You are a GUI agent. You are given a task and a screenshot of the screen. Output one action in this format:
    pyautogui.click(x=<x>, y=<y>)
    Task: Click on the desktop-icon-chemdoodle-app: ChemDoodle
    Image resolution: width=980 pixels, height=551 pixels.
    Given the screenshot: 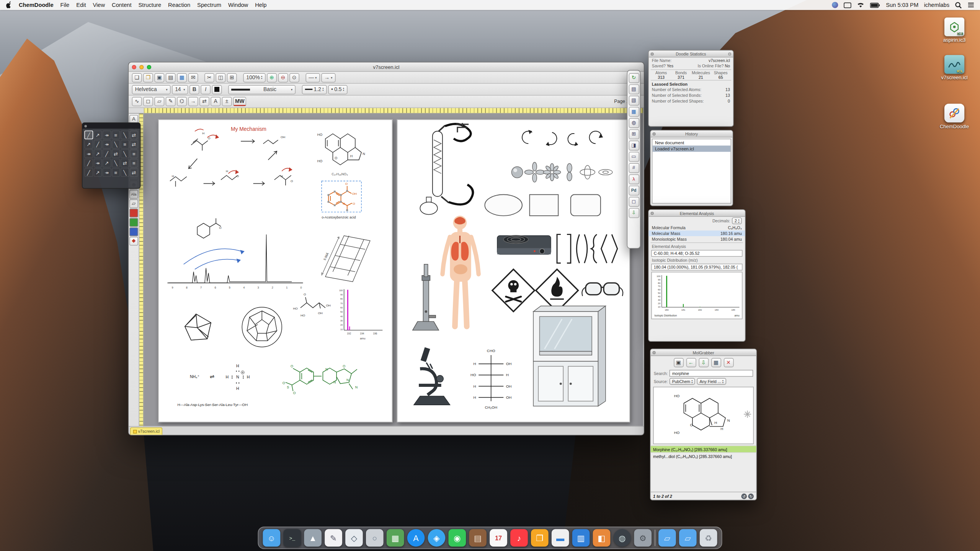 What is the action you would take?
    pyautogui.click(x=955, y=116)
    